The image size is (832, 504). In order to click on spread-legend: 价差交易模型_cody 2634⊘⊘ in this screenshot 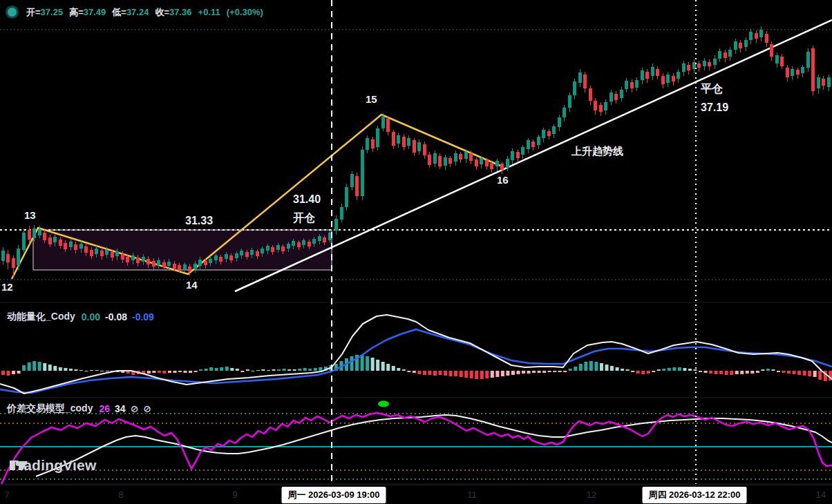, I will do `click(82, 409)`.